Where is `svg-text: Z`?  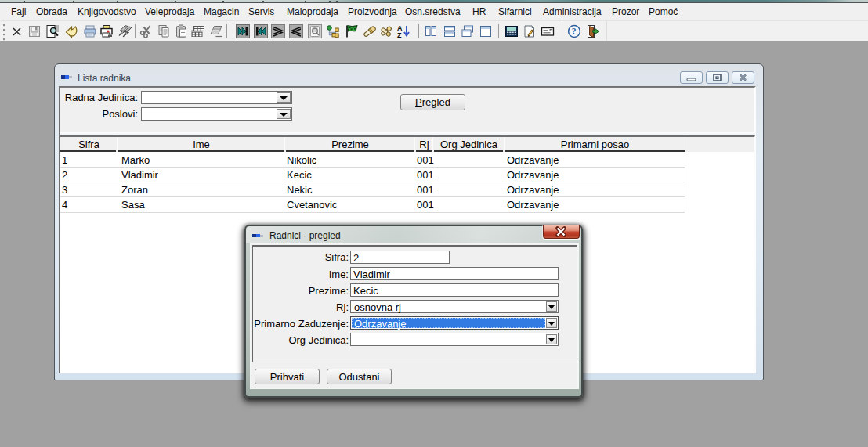
svg-text: Z is located at coordinates (400, 35).